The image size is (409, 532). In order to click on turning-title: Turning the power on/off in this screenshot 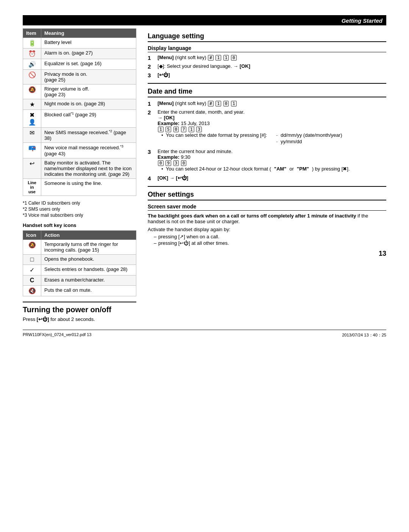, I will do `click(80, 310)`.